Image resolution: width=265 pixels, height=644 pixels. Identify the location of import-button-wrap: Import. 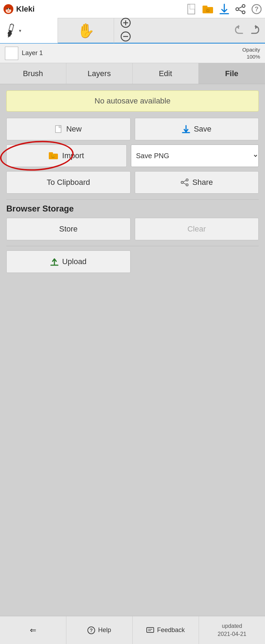
(67, 156).